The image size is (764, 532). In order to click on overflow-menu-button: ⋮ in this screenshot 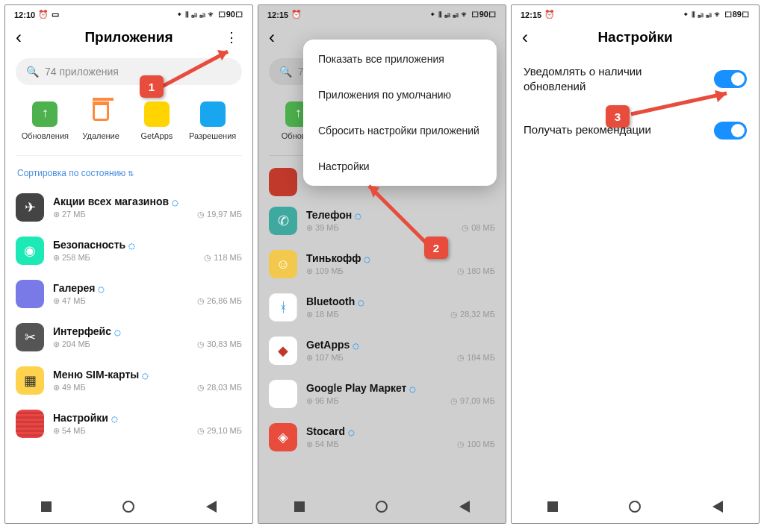, I will do `click(232, 37)`.